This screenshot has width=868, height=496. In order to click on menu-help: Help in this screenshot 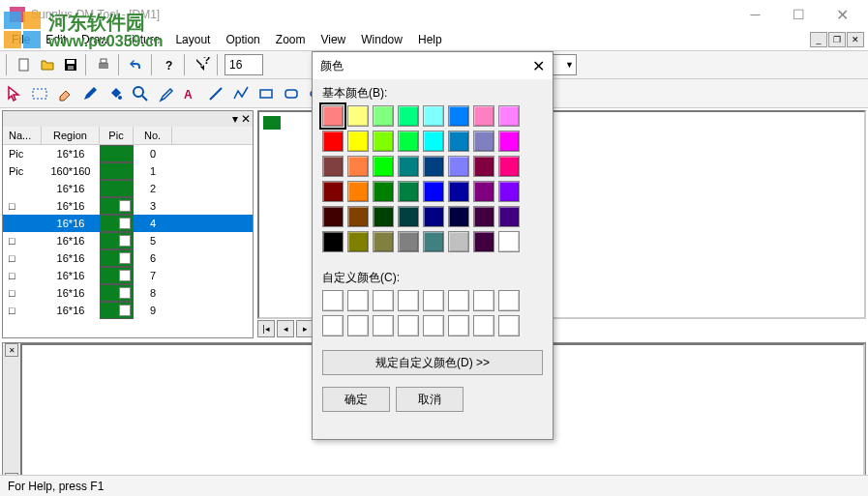, I will do `click(430, 40)`.